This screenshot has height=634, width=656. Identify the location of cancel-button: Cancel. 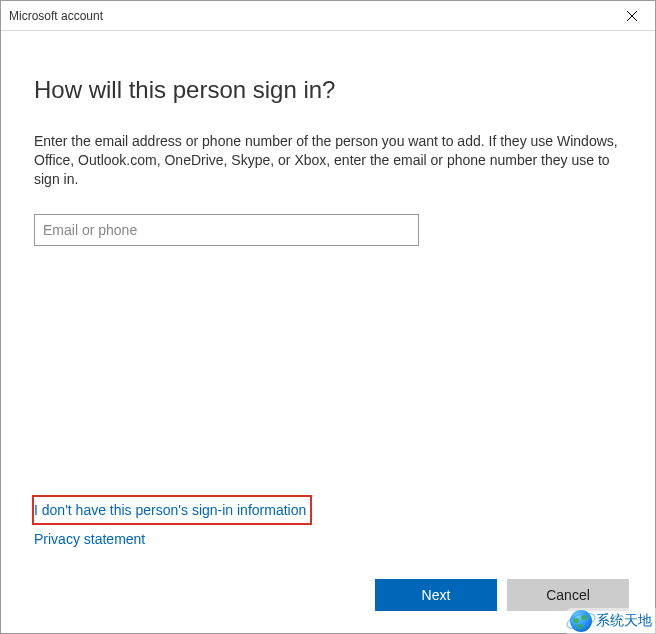
(568, 595).